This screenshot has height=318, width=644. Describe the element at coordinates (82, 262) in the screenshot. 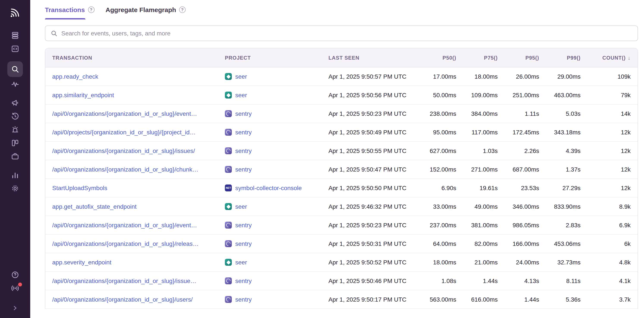

I see `transaction-link: app.severity_endpoint` at that location.